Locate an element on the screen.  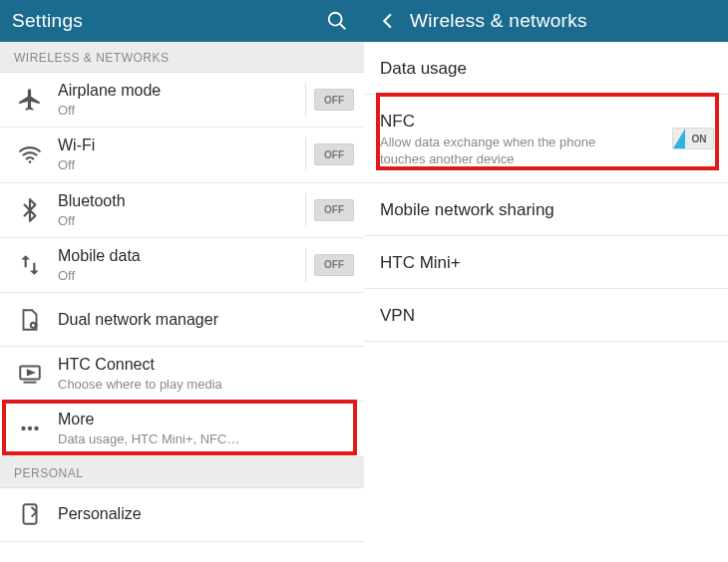
airplane-label: Airplane mode is located at coordinates (178, 91).